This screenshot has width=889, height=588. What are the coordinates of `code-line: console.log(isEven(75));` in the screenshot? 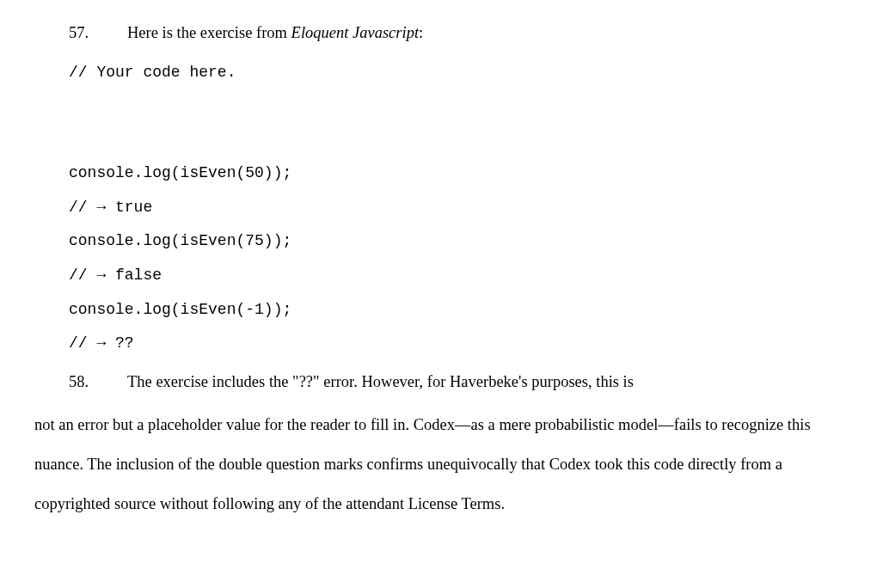 It's located at (462, 242).